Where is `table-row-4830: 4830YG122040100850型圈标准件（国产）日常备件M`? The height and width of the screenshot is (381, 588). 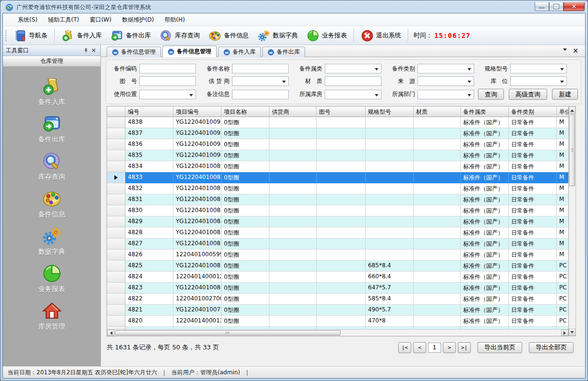 table-row-4830: 4830YG122040100850型圈标准件（国产）日常备件M is located at coordinates (338, 211).